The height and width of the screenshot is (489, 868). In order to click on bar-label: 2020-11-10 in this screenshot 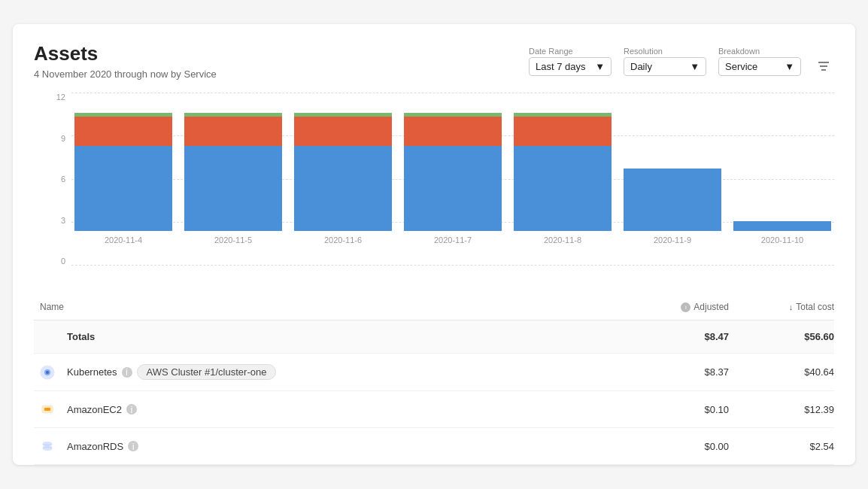, I will do `click(782, 240)`.